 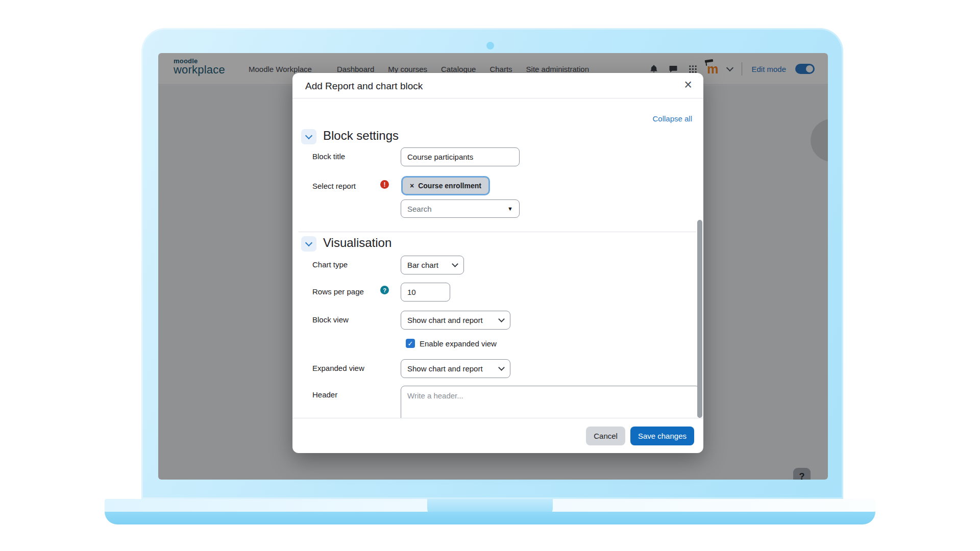 I want to click on save-changes-button: Save changes, so click(x=663, y=436).